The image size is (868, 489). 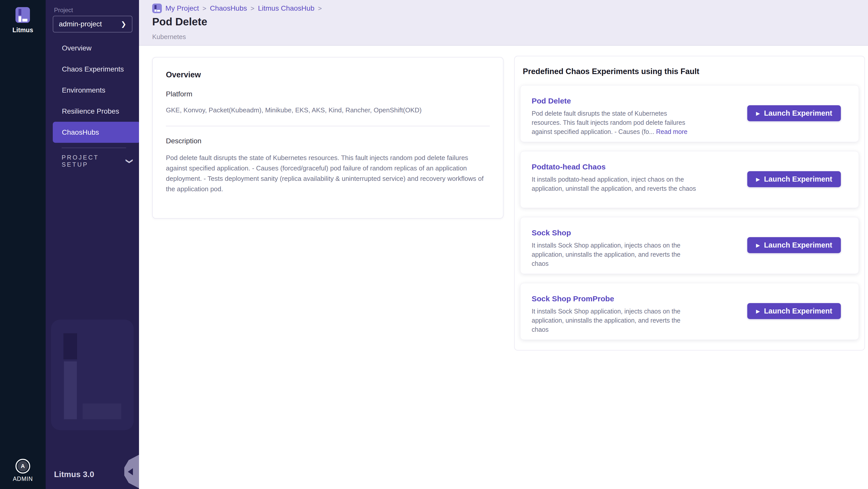 I want to click on left-rail: Litmus A ADMIN, so click(x=23, y=245).